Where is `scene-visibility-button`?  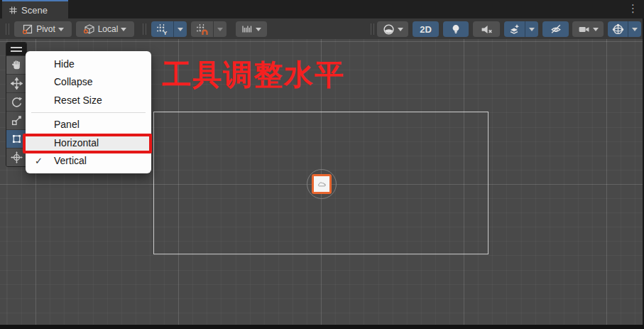 scene-visibility-button is located at coordinates (555, 29).